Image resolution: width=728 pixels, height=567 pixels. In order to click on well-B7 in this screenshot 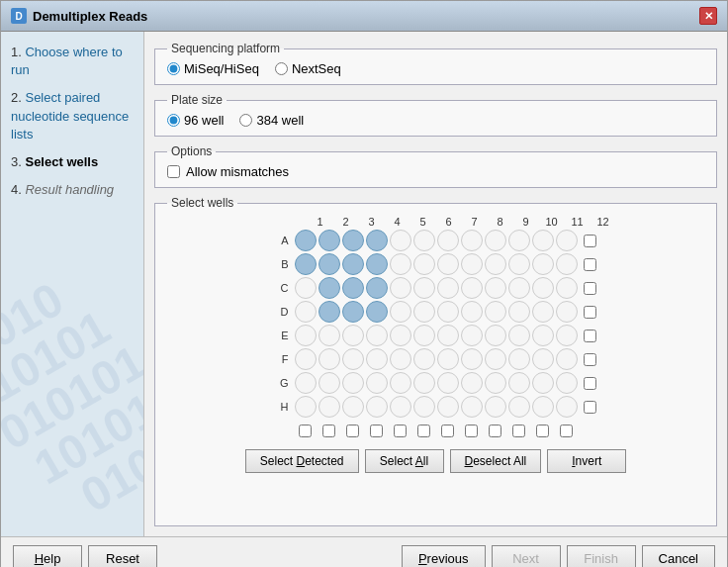, I will do `click(448, 264)`.